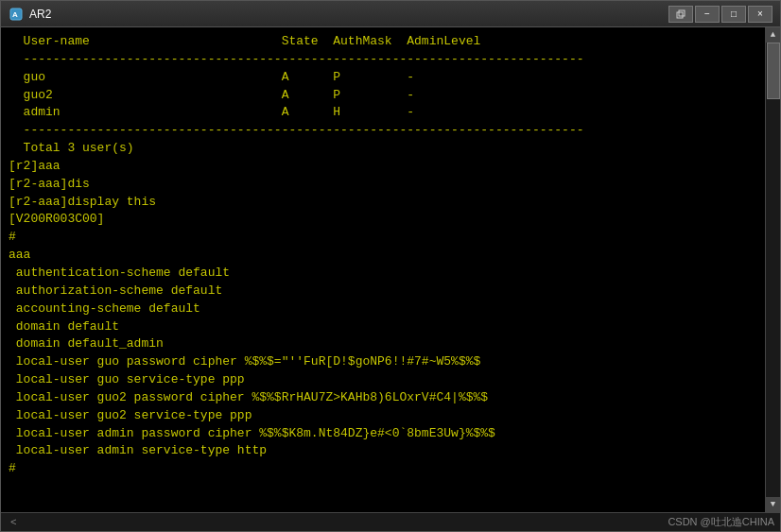  Describe the element at coordinates (383, 185) in the screenshot. I see `terminal-line: [r2-aaa]dis` at that location.